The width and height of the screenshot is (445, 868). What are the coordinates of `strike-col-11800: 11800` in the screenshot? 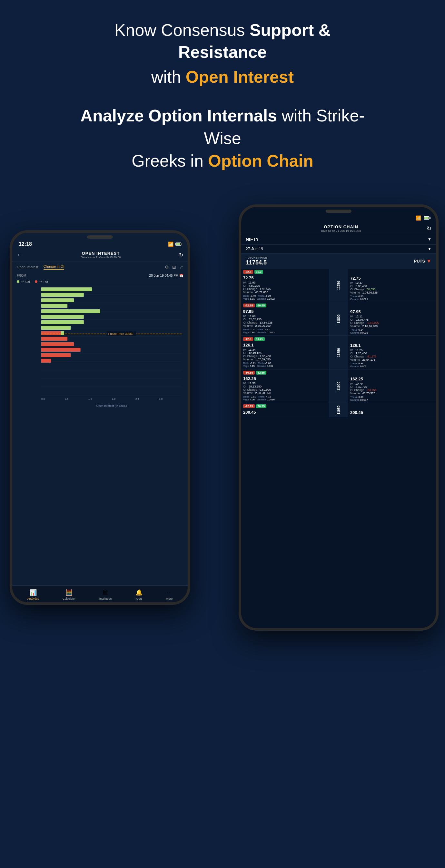 It's located at (339, 319).